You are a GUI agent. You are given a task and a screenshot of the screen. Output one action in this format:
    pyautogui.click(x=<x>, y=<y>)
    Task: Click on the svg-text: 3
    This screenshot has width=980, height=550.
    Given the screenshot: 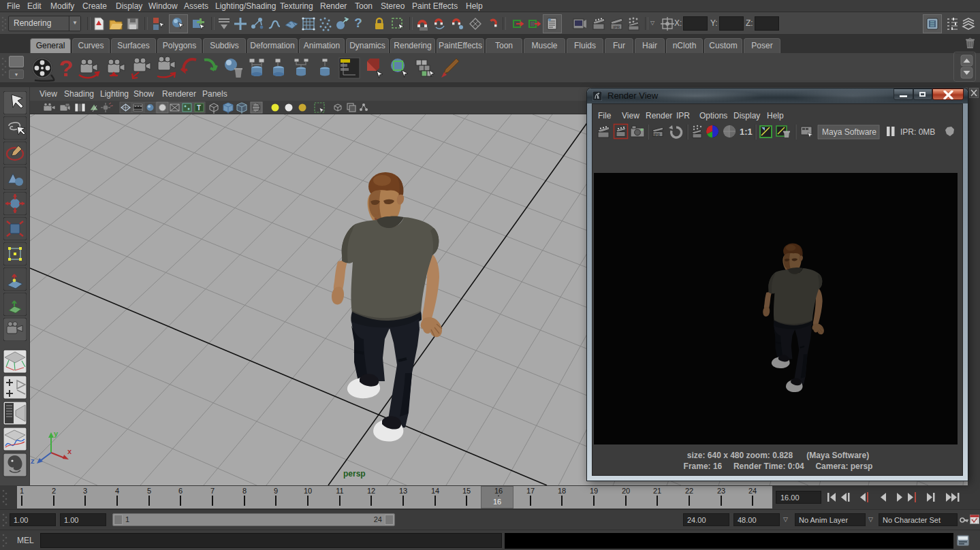 What is the action you would take?
    pyautogui.click(x=85, y=491)
    